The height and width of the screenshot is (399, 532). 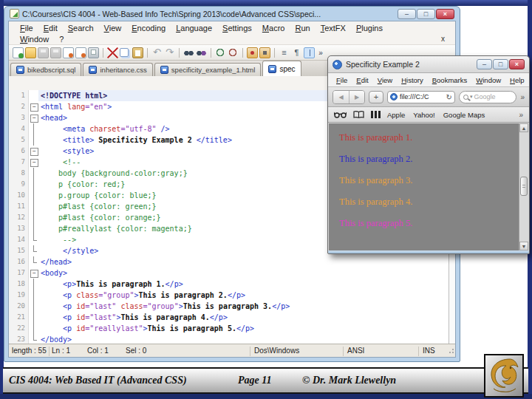 What do you see at coordinates (429, 80) in the screenshot?
I see `browser-menubar: FileEditViewHistoryBookmarksWindowHelp` at bounding box center [429, 80].